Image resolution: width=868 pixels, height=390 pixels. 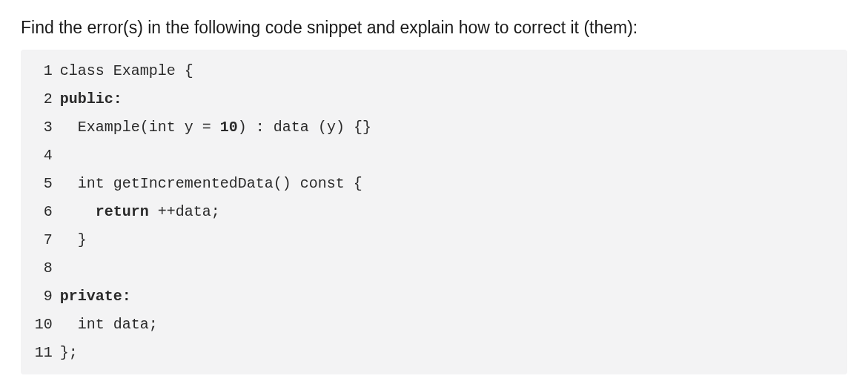 What do you see at coordinates (78, 212) in the screenshot?
I see `code-token` at bounding box center [78, 212].